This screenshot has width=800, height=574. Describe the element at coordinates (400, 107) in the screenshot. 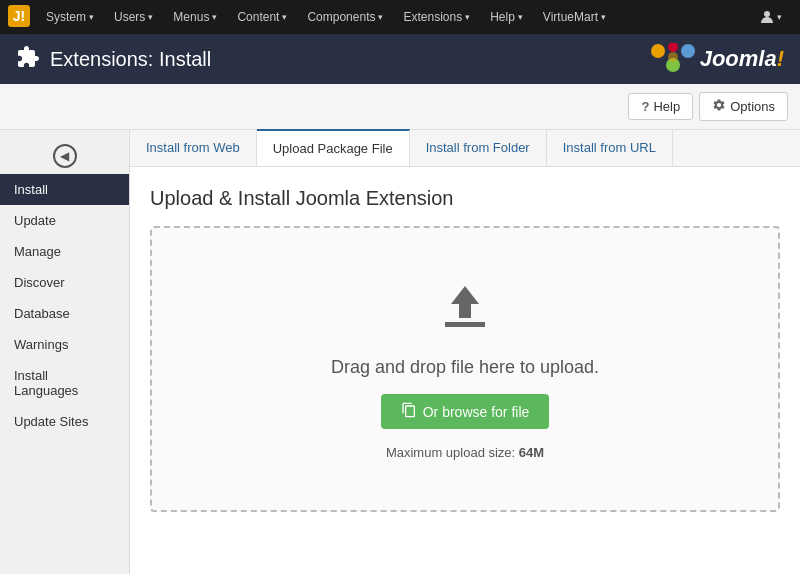

I see `toolbar: ? Help Options` at that location.